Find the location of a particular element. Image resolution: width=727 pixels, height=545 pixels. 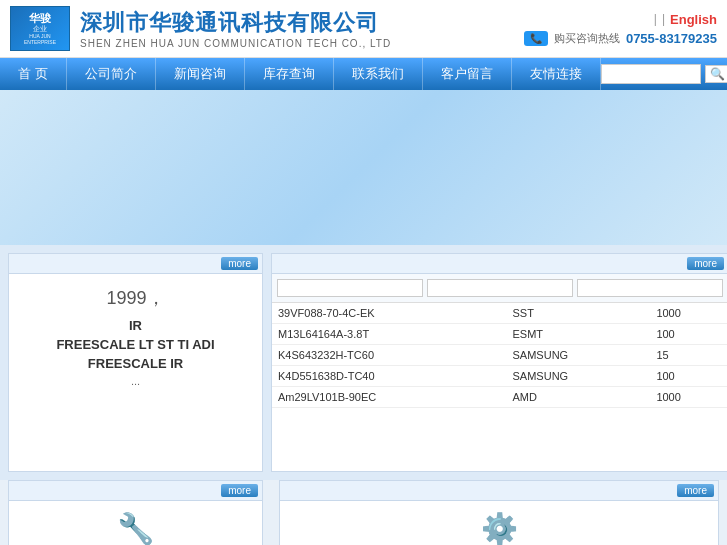

header-right: | | English 📞 购买咨询热线 0755-83179235 is located at coordinates (620, 29).